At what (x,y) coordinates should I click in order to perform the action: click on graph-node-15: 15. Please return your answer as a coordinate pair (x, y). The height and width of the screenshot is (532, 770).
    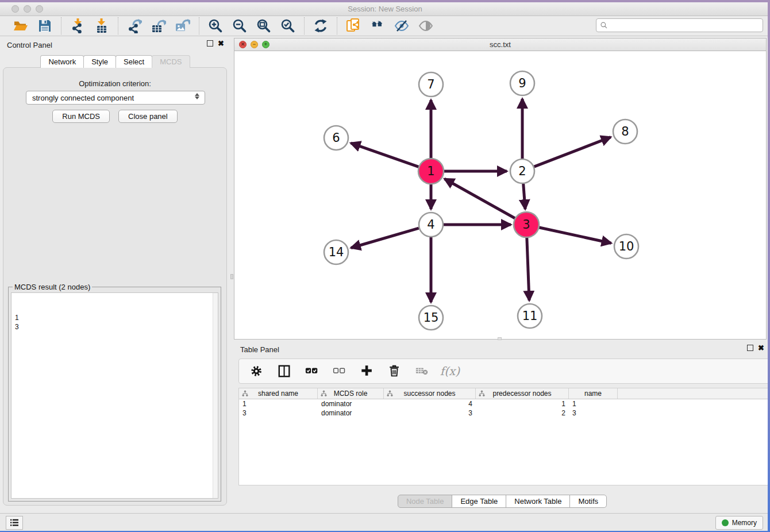
    Looking at the image, I should click on (431, 318).